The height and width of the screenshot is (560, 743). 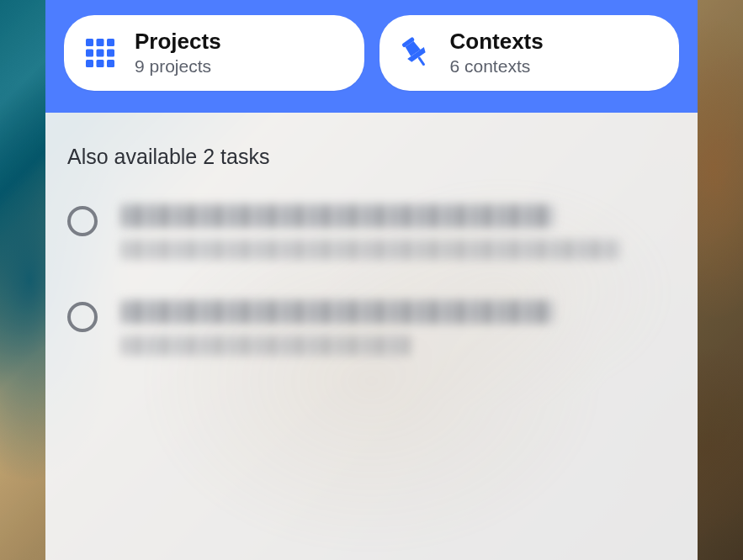 I want to click on projects-card-text: Projects 9 projects, so click(x=178, y=53).